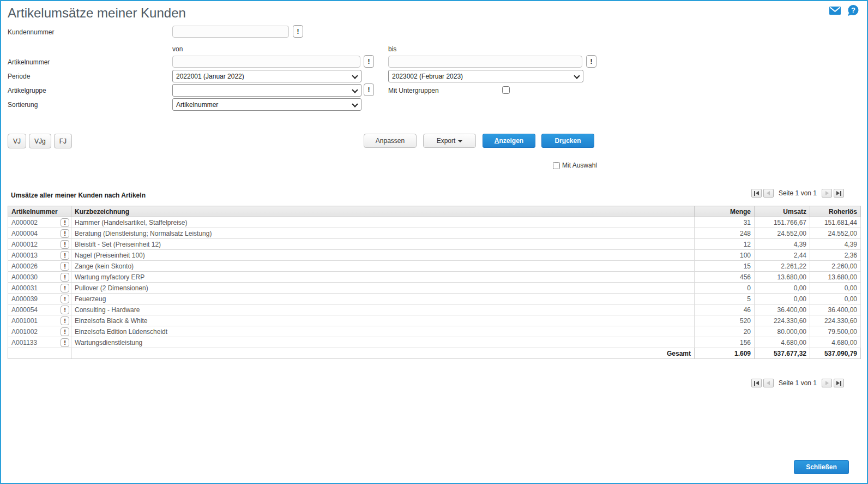  I want to click on cell-umsatz: 224.330,60, so click(782, 321).